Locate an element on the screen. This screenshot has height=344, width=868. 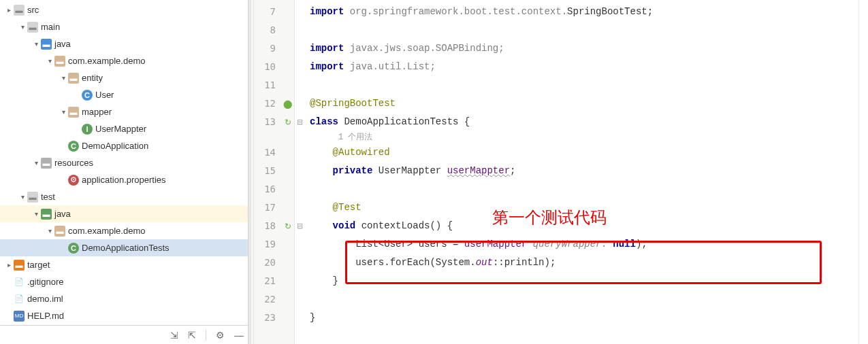
line-number: 10 is located at coordinates (265, 67).